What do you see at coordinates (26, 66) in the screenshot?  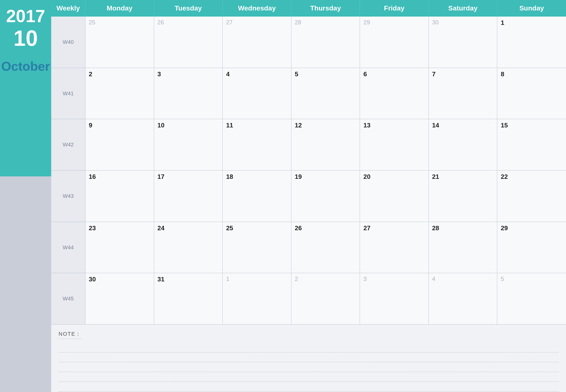 I see `month-name-label: October` at bounding box center [26, 66].